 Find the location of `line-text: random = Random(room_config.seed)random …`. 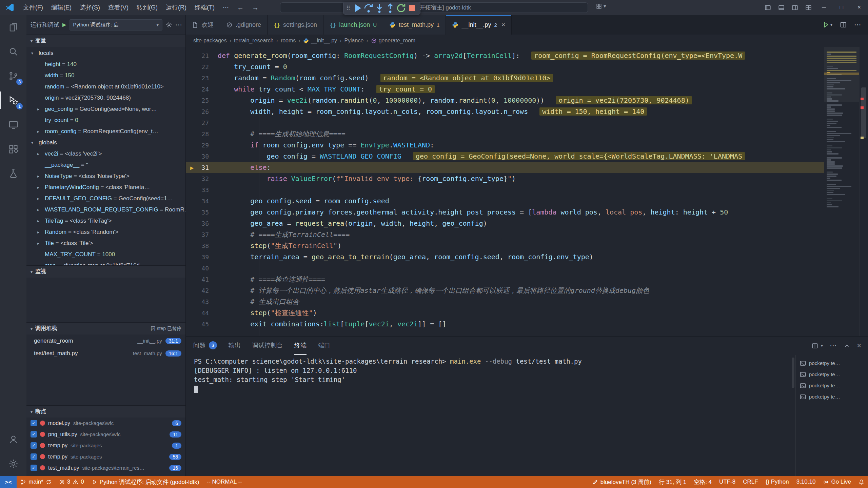

line-text: random = Random(room_config.seed)random … is located at coordinates (385, 78).